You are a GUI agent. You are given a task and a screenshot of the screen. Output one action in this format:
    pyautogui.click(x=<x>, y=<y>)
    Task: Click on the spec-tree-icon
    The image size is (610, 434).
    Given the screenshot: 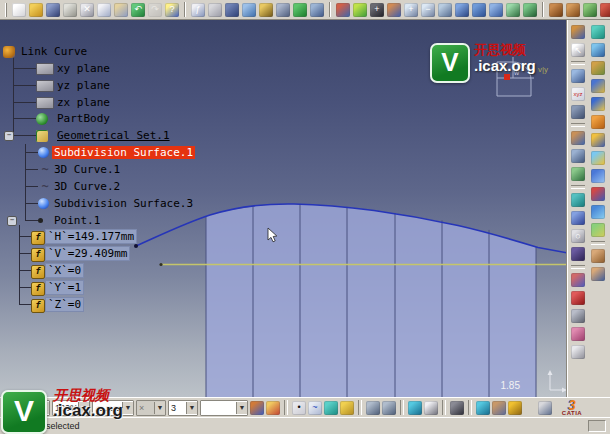 What is the action you would take?
    pyautogui.click(x=578, y=112)
    